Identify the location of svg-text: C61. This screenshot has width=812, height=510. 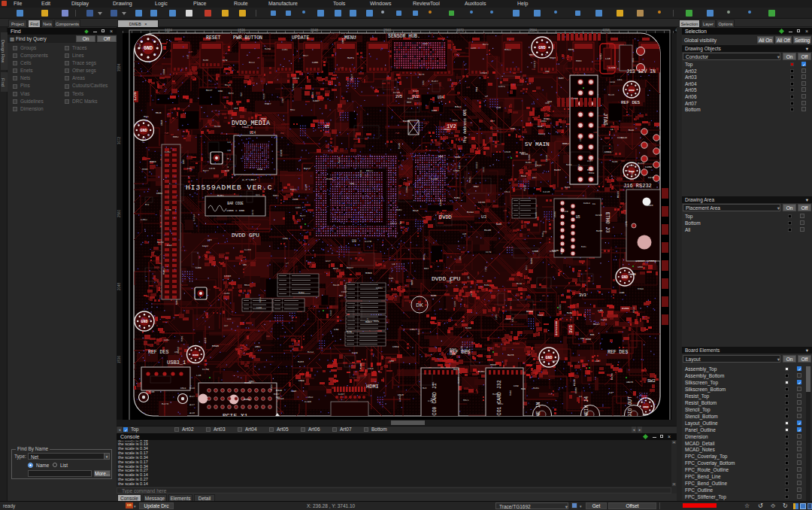
(620, 80).